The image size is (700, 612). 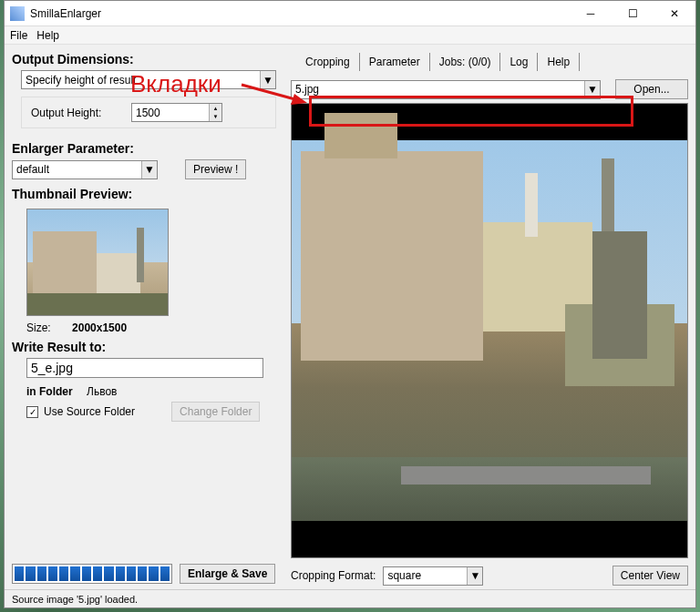 What do you see at coordinates (18, 36) in the screenshot?
I see `menu-file: File` at bounding box center [18, 36].